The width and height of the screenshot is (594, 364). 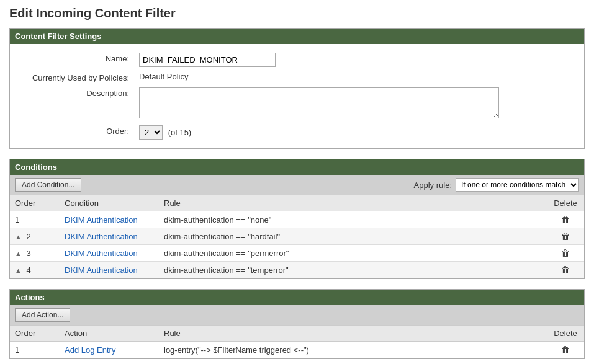 What do you see at coordinates (353, 350) in the screenshot?
I see `act-rule-cell: log-entry("--> $FilterName triggered <--…` at bounding box center [353, 350].